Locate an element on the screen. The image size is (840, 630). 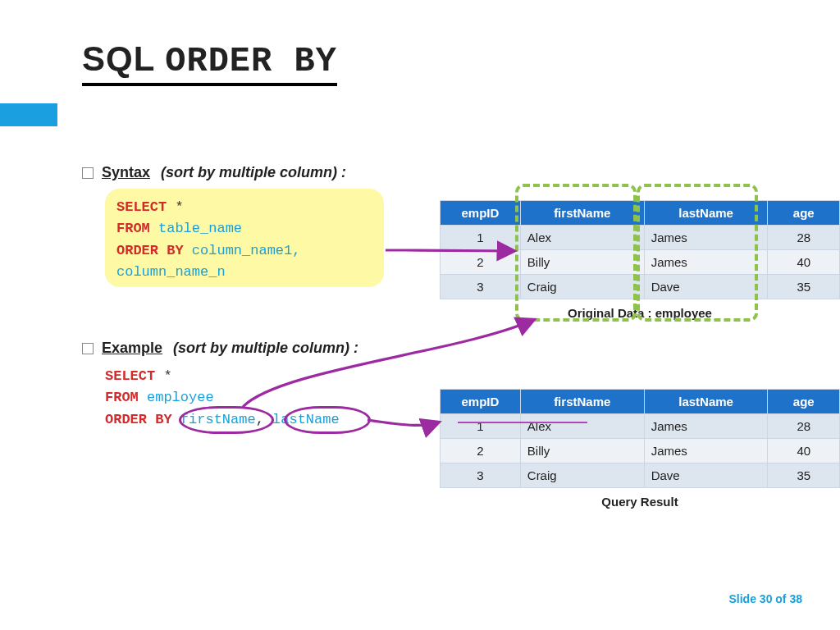
result-table: empID firstName lastName age 1AlexJames2… is located at coordinates (640, 438).